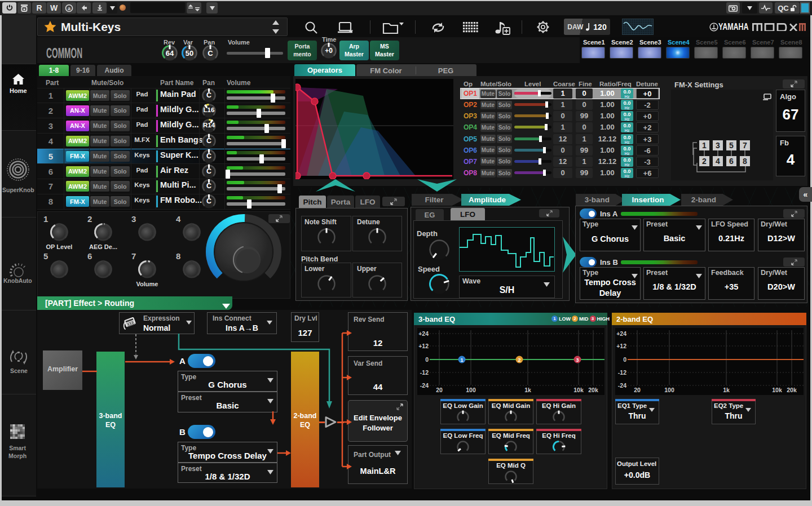 This screenshot has width=812, height=506. Describe the element at coordinates (731, 145) in the screenshot. I see `svg-text: 5` at that location.